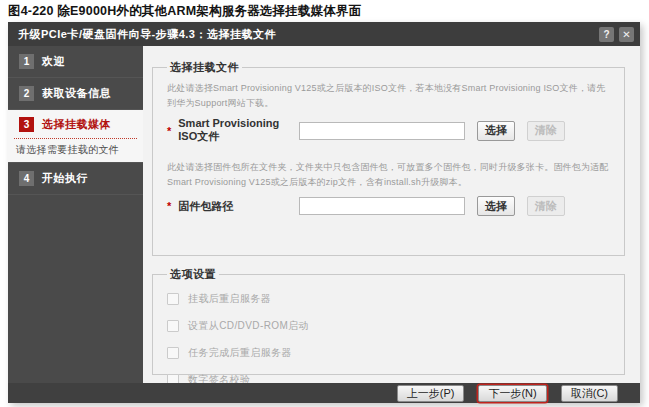 Image resolution: width=649 pixels, height=407 pixels. What do you see at coordinates (31, 11) in the screenshot?
I see `figure-number: 图4-220` at bounding box center [31, 11].